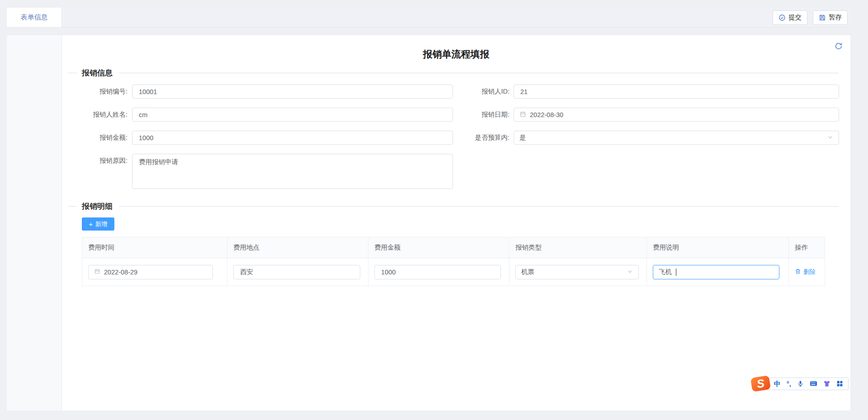 Image resolution: width=868 pixels, height=420 pixels. What do you see at coordinates (578, 248) in the screenshot?
I see `header-expense-type: 报销类型` at bounding box center [578, 248].